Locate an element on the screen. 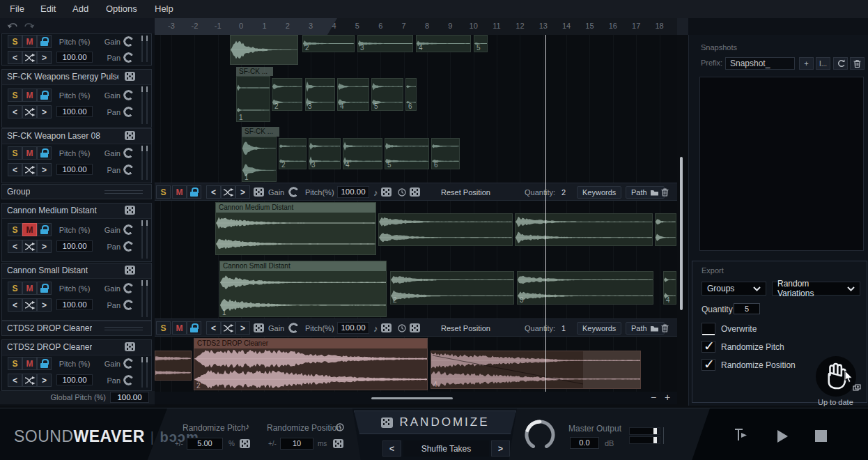 The width and height of the screenshot is (868, 460). undo-icon is located at coordinates (13, 26).